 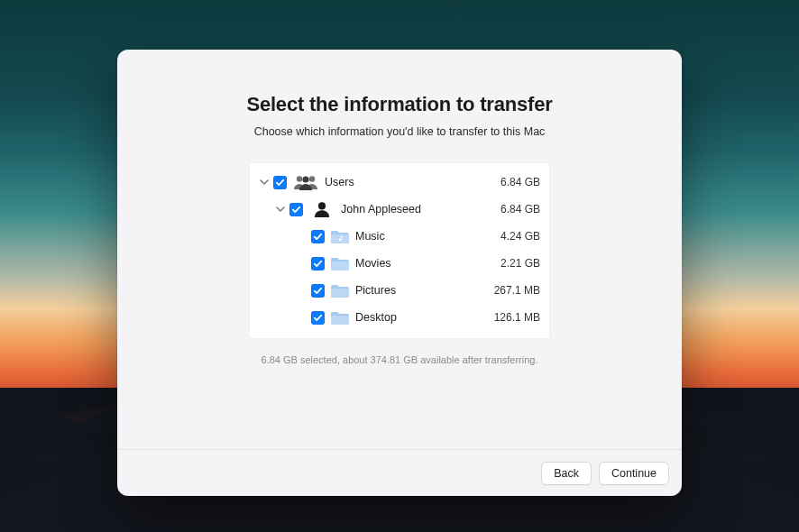 What do you see at coordinates (509, 290) in the screenshot?
I see `tree-size: 267.1 MB` at bounding box center [509, 290].